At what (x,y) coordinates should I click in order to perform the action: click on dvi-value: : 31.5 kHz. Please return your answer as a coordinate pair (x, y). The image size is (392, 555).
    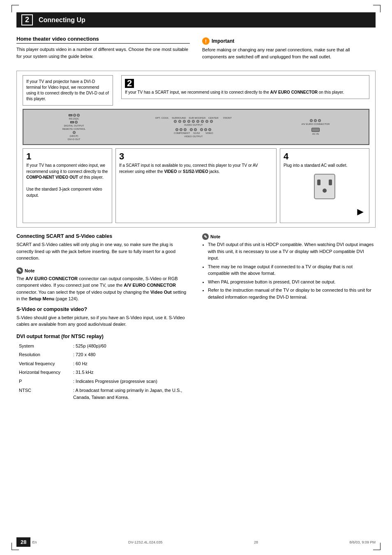
    Looking at the image, I should click on (130, 373).